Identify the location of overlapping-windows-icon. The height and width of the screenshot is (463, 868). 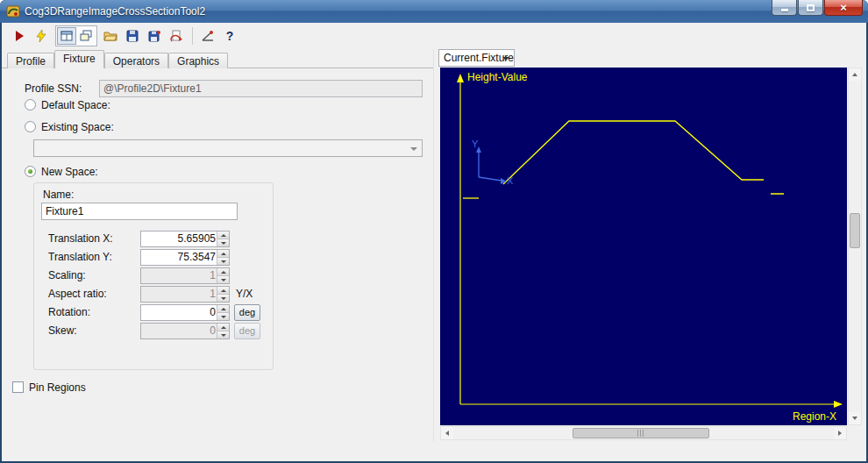
(86, 36).